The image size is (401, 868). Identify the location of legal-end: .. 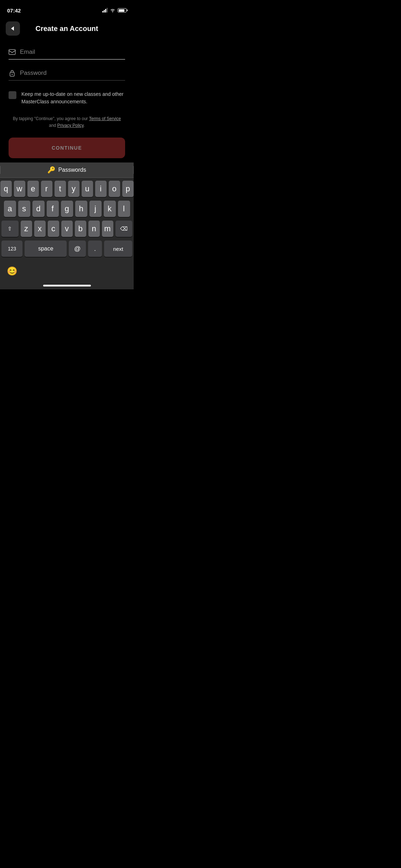
(84, 125).